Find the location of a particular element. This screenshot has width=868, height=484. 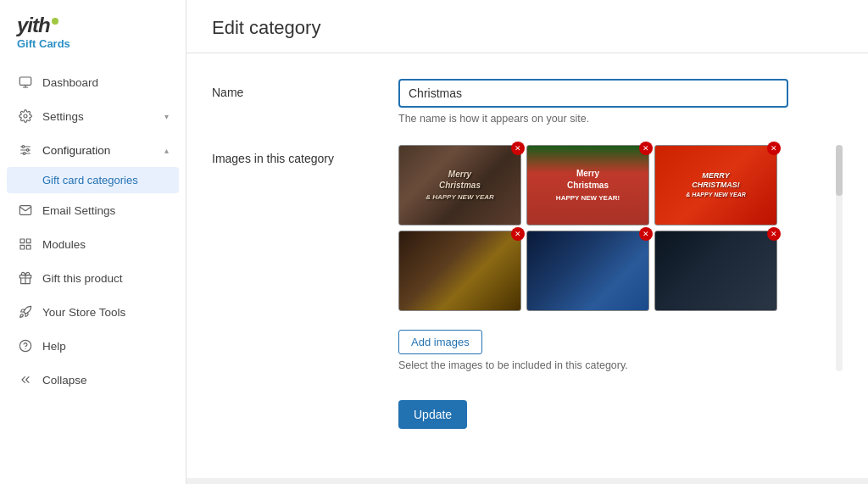

image-2: MerryChristmasHAPPY NEW YEAR! is located at coordinates (588, 185).